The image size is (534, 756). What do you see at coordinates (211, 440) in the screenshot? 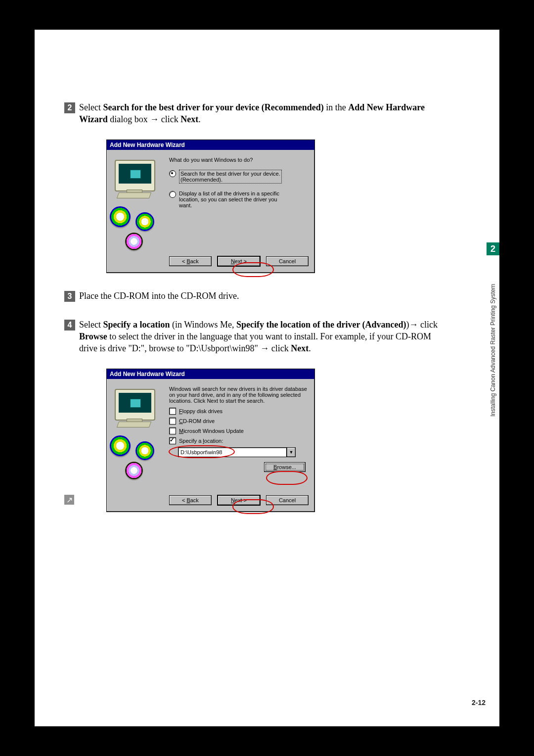
I see `dialog-add-hardware-2: Add New Hardware Wizard Windows will sea…` at bounding box center [211, 440].